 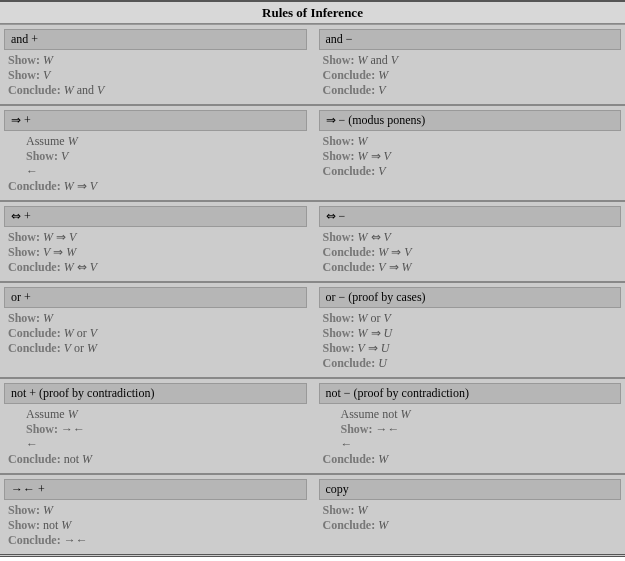 What do you see at coordinates (470, 120) in the screenshot?
I see `rule-header: ⇒ − (modus ponens)` at bounding box center [470, 120].